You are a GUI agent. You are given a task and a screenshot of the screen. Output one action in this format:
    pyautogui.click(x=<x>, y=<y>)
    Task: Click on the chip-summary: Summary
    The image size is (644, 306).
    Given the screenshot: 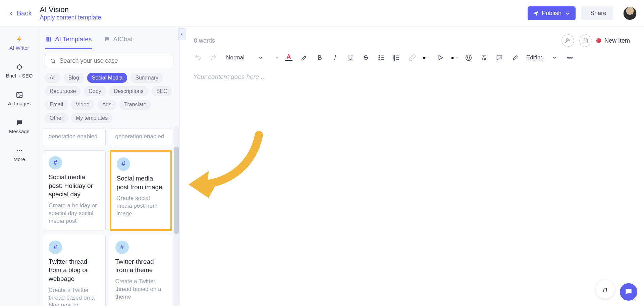 What is the action you would take?
    pyautogui.click(x=147, y=78)
    